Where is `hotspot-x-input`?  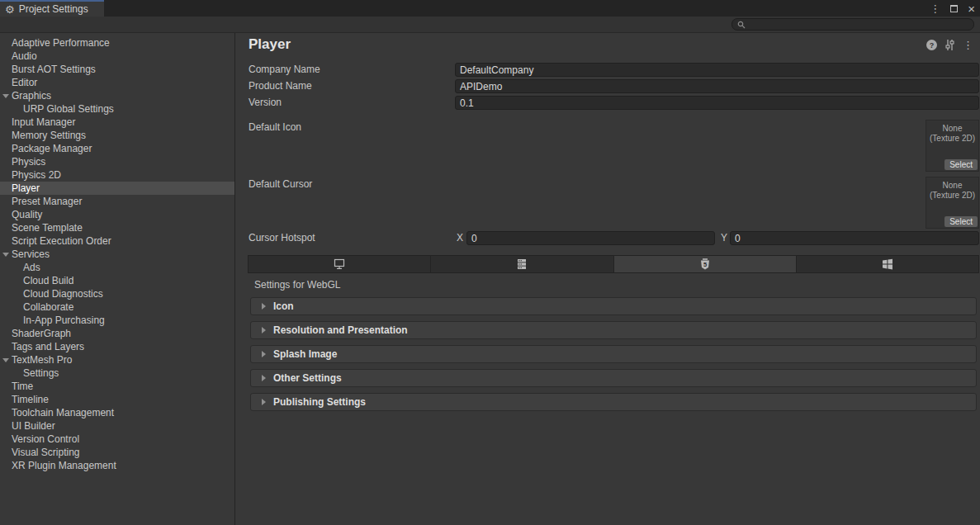 hotspot-x-input is located at coordinates (591, 238).